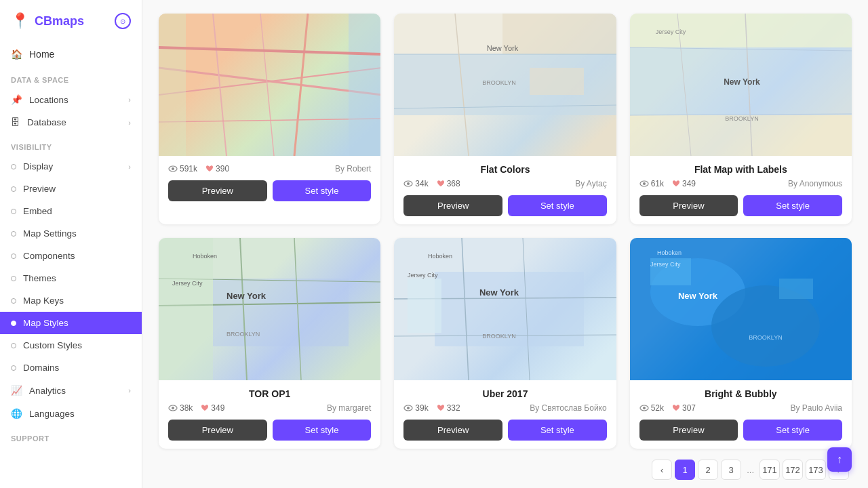  I want to click on scroll-top-button: ↑, so click(840, 460).